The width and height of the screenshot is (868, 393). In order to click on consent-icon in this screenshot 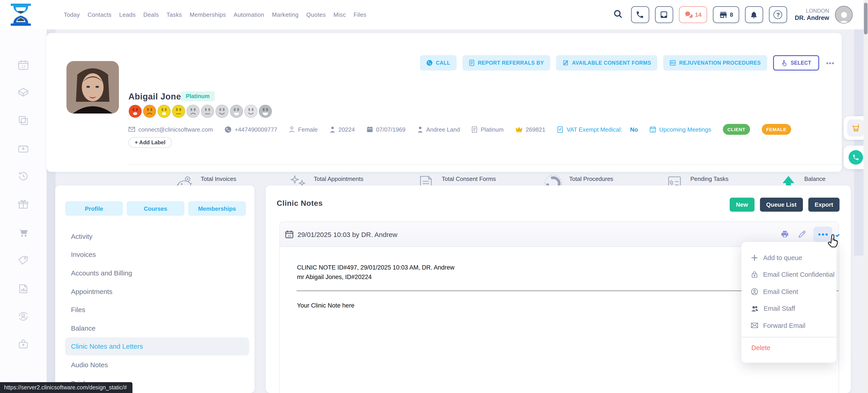, I will do `click(565, 63)`.